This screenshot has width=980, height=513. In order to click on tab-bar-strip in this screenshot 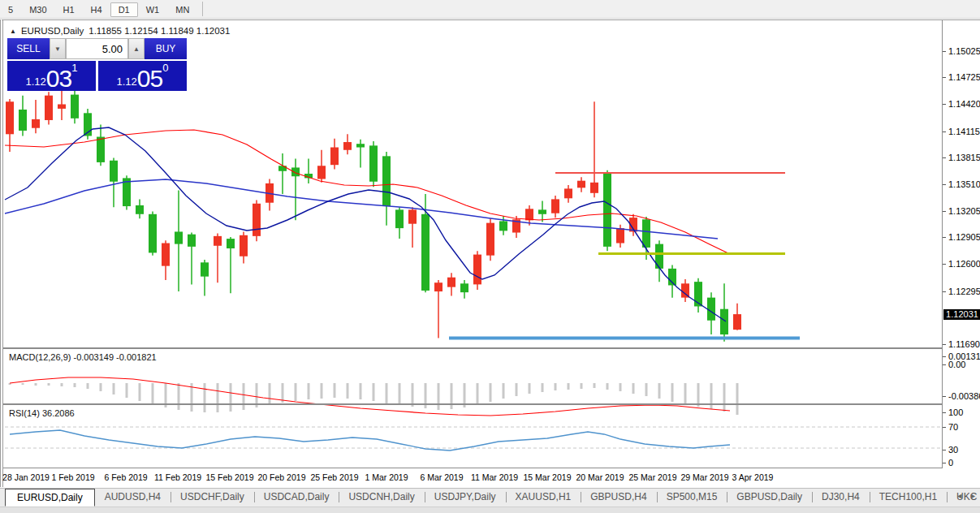, I will do `click(490, 510)`.